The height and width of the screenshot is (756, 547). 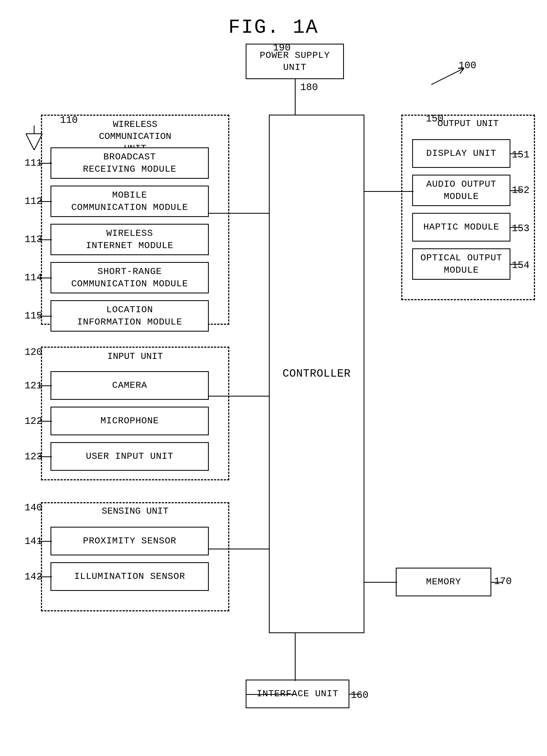 What do you see at coordinates (521, 229) in the screenshot?
I see `ref-153: 153` at bounding box center [521, 229].